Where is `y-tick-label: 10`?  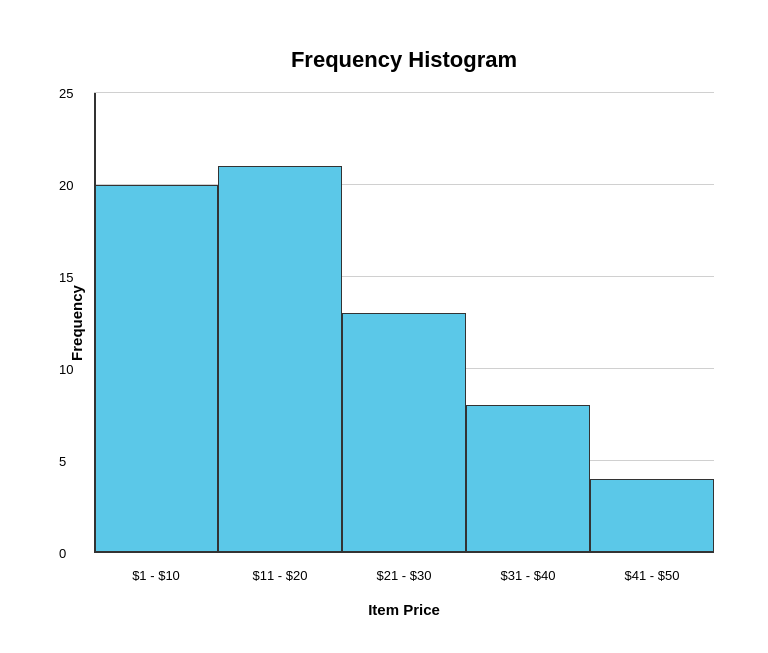 y-tick-label: 10 is located at coordinates (66, 368).